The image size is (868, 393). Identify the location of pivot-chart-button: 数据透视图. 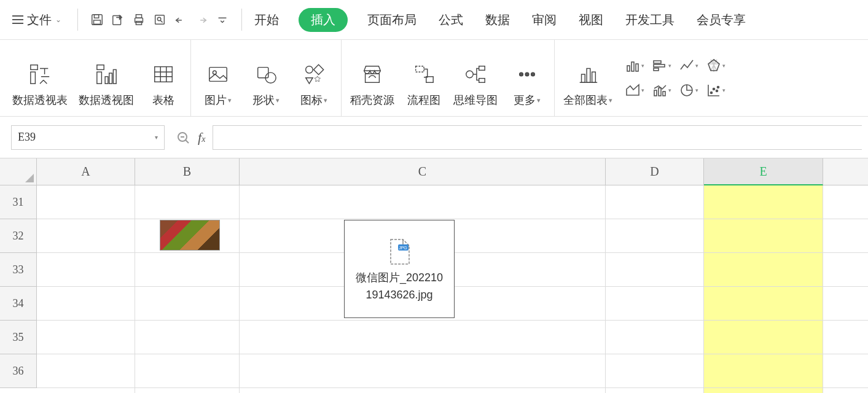
(106, 78).